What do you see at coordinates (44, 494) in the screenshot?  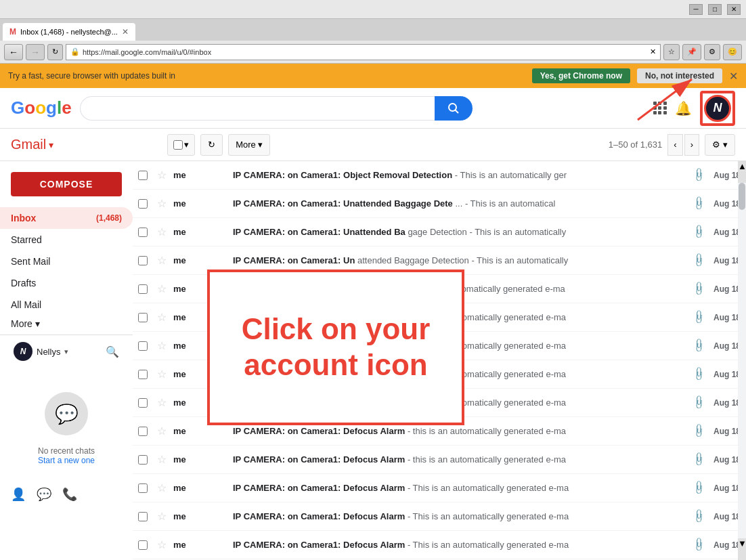 I see `chat-icon: 💬` at bounding box center [44, 494].